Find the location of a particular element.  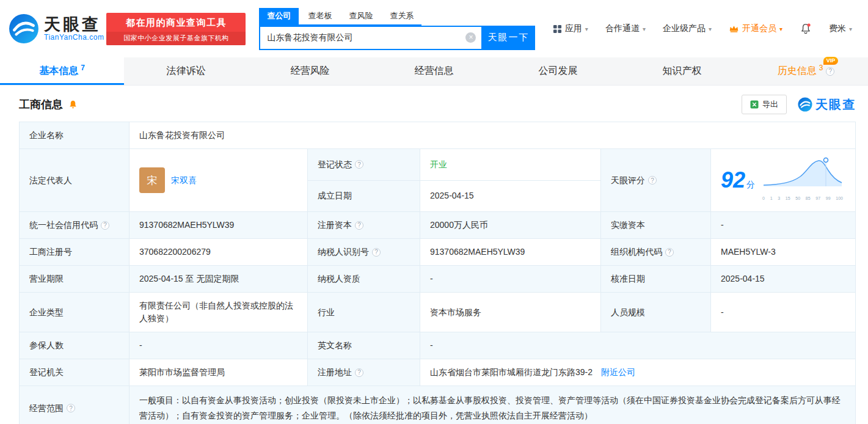

reg-status-label: 登记状态 ? is located at coordinates (364, 165).